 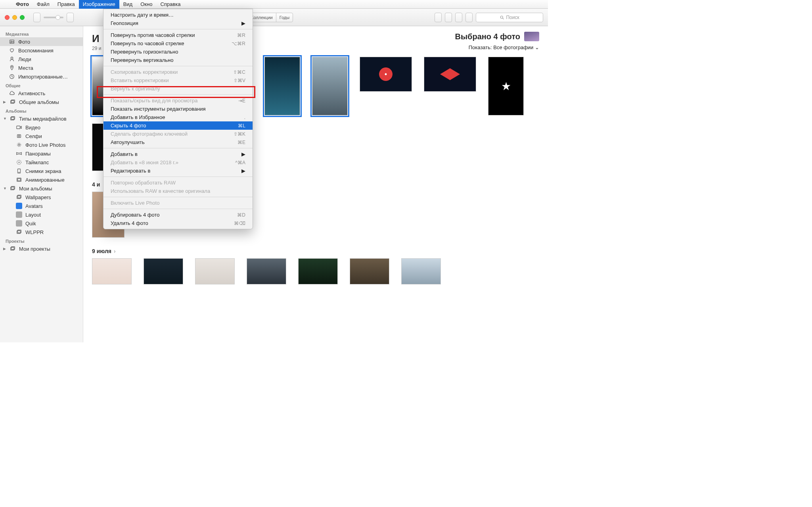 What do you see at coordinates (54, 17) in the screenshot?
I see `zoom-slider` at bounding box center [54, 17].